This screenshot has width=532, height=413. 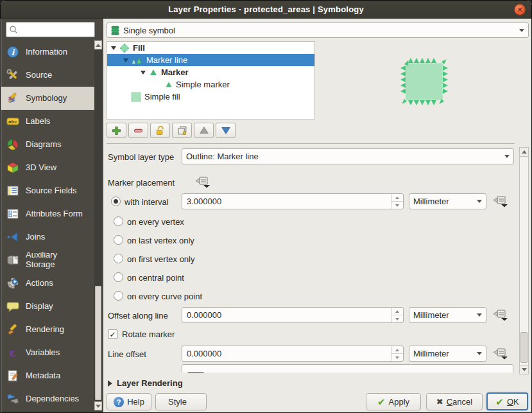 What do you see at coordinates (393, 402) in the screenshot?
I see `apply-button: Apply` at bounding box center [393, 402].